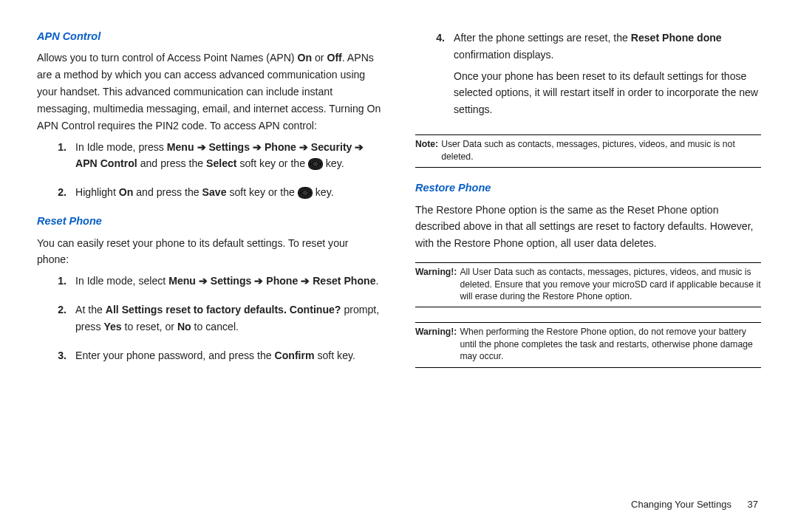  I want to click on step-body: After the phone settings are reset, the …, so click(607, 76).